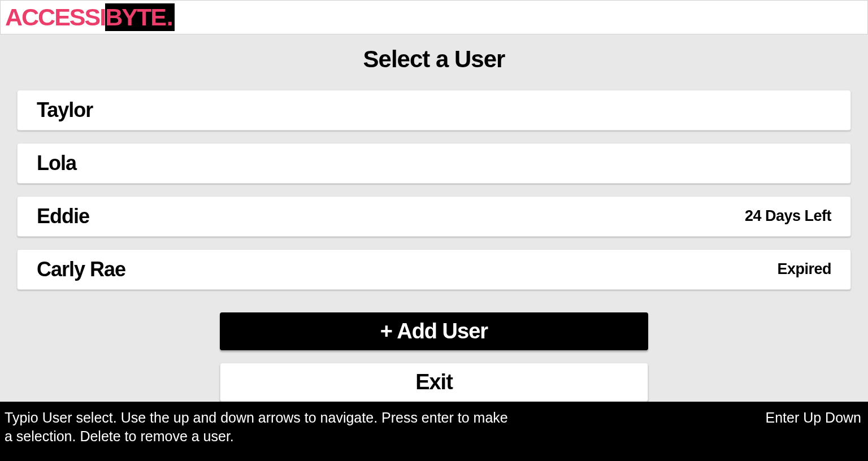  I want to click on user-name: Lola, so click(57, 163).